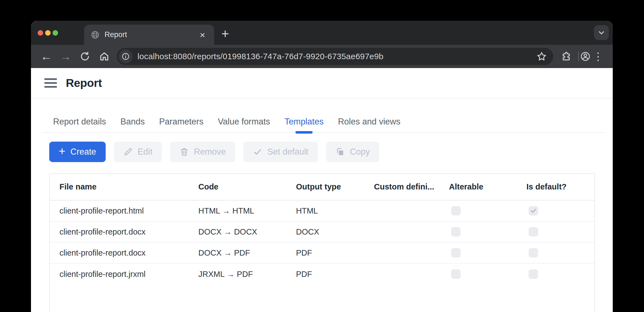  What do you see at coordinates (555, 187) in the screenshot?
I see `column-header-is-default: Is default?` at bounding box center [555, 187].